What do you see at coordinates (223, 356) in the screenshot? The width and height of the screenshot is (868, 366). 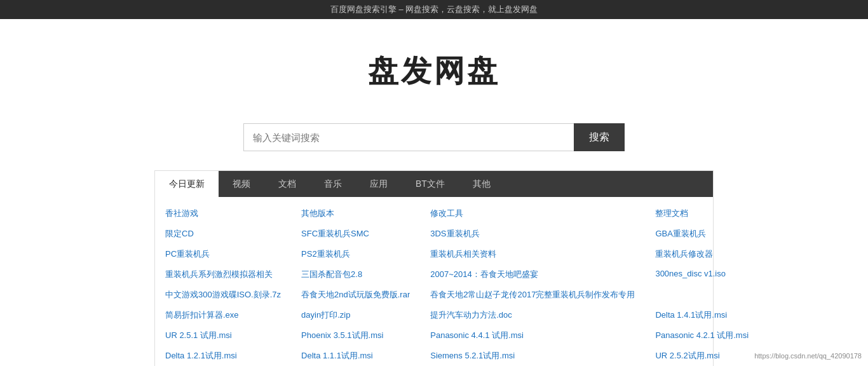 I see `list-item: Delta 1.2.1试用.msi` at bounding box center [223, 356].